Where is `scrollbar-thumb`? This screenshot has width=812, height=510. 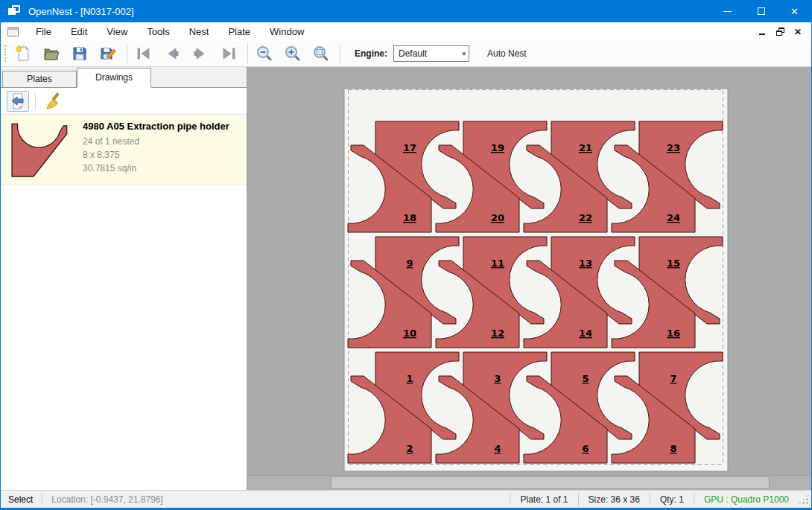 scrollbar-thumb is located at coordinates (550, 482).